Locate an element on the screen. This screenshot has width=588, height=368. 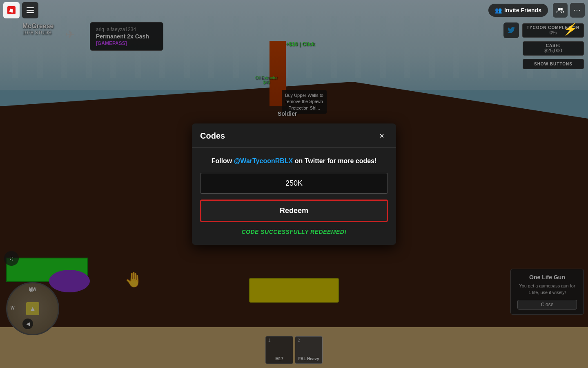
redeem-button: Redeem is located at coordinates (294, 211).